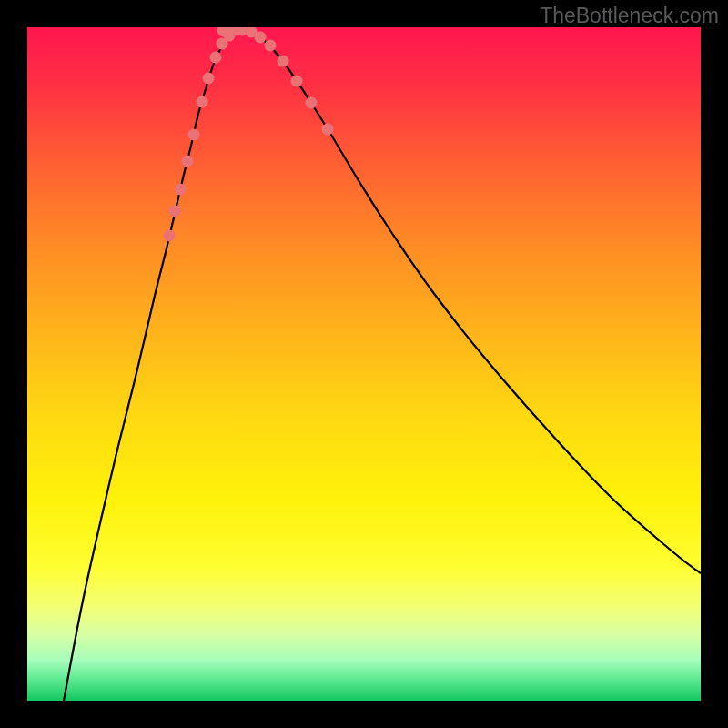 The width and height of the screenshot is (728, 728). Describe the element at coordinates (233, 33) in the screenshot. I see `markers-plateau` at that location.